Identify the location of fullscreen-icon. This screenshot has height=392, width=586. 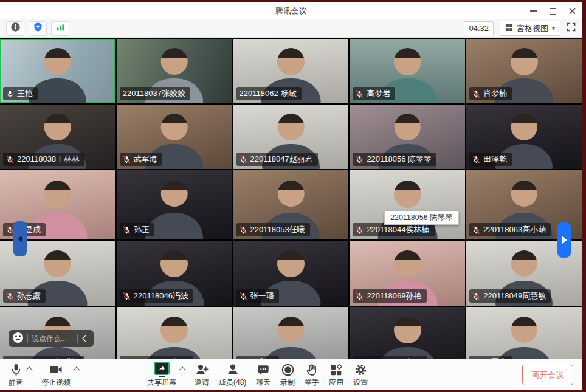
(571, 28).